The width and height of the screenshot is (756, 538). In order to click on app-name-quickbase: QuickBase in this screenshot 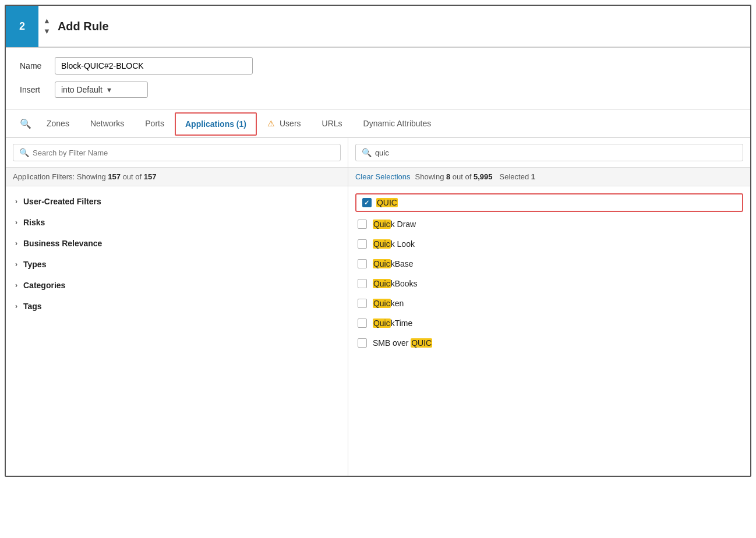, I will do `click(393, 264)`.